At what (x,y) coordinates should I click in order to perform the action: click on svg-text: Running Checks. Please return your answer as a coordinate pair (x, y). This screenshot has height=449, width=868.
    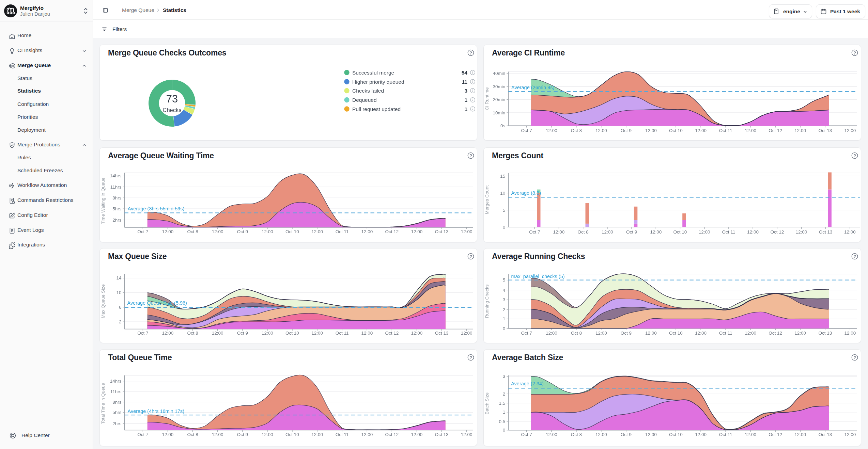
    Looking at the image, I should click on (487, 301).